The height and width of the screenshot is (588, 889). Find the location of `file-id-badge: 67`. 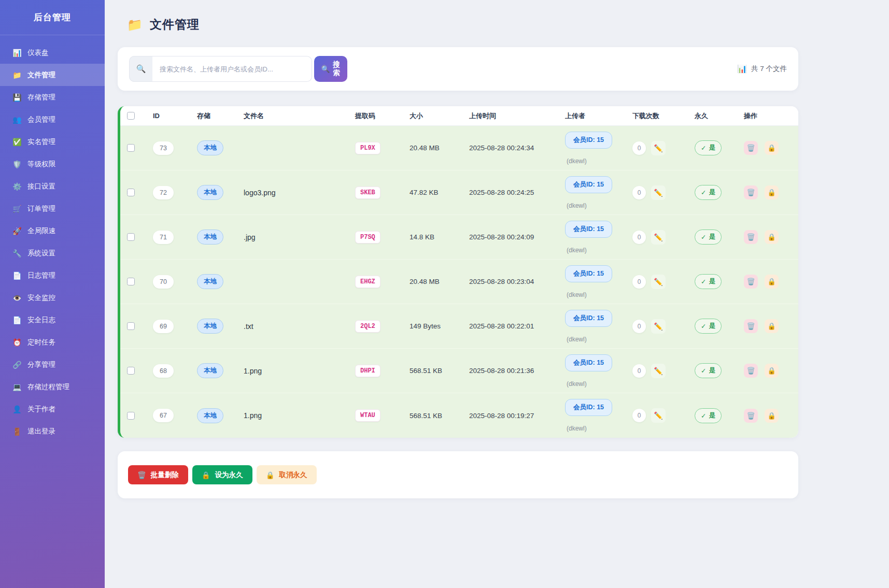

file-id-badge: 67 is located at coordinates (163, 415).